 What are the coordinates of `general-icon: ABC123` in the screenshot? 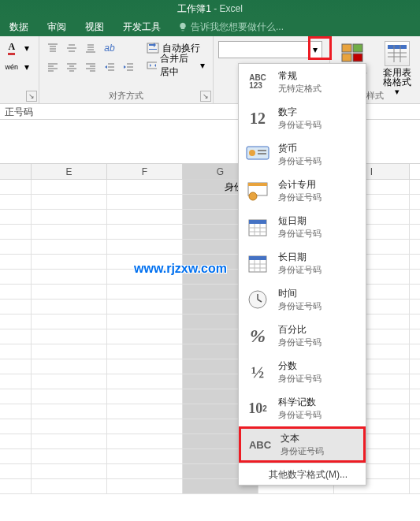 It's located at (258, 82).